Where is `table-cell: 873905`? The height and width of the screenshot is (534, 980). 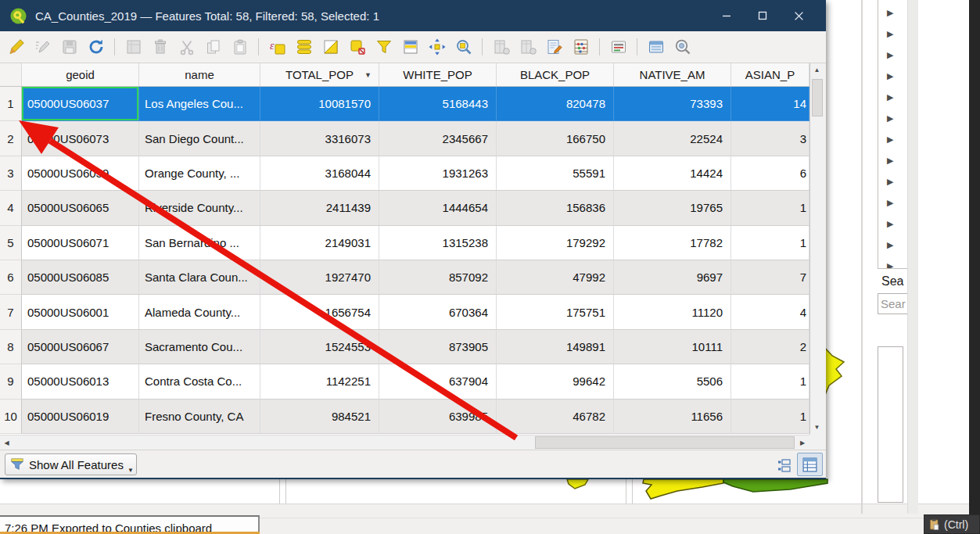 table-cell: 873905 is located at coordinates (438, 347).